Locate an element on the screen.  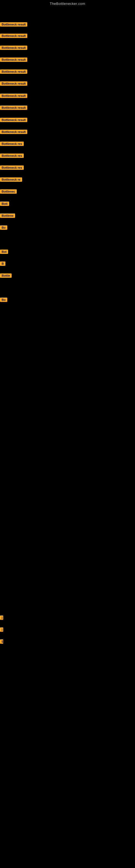
bottleneck-badge-15: Bottlenec is located at coordinates (8, 191).